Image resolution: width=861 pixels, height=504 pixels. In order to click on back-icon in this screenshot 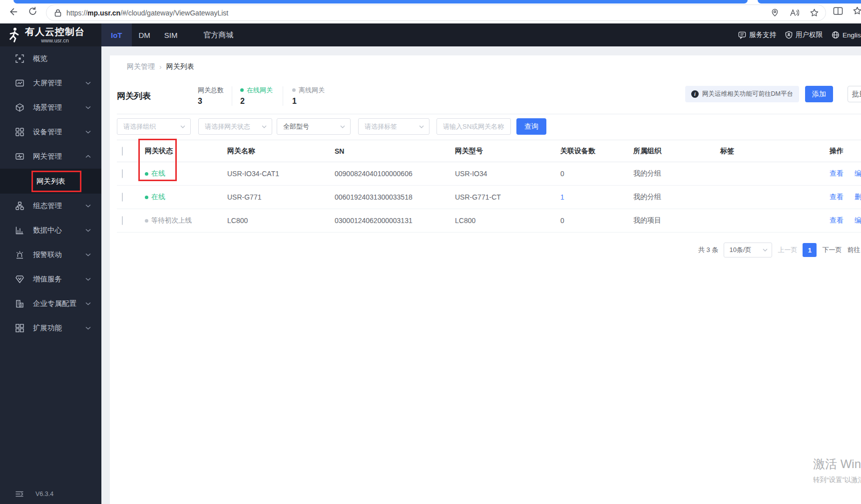, I will do `click(13, 12)`.